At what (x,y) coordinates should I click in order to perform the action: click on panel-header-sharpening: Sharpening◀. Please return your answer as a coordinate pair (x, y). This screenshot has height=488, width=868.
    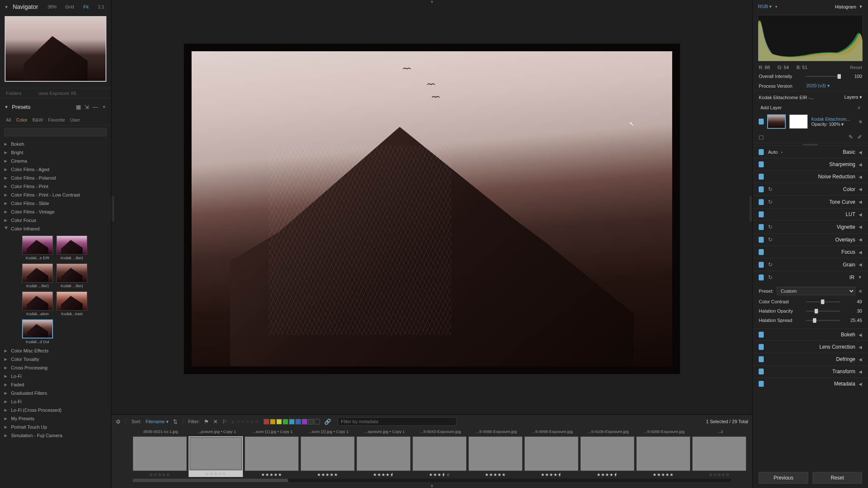
    Looking at the image, I should click on (810, 164).